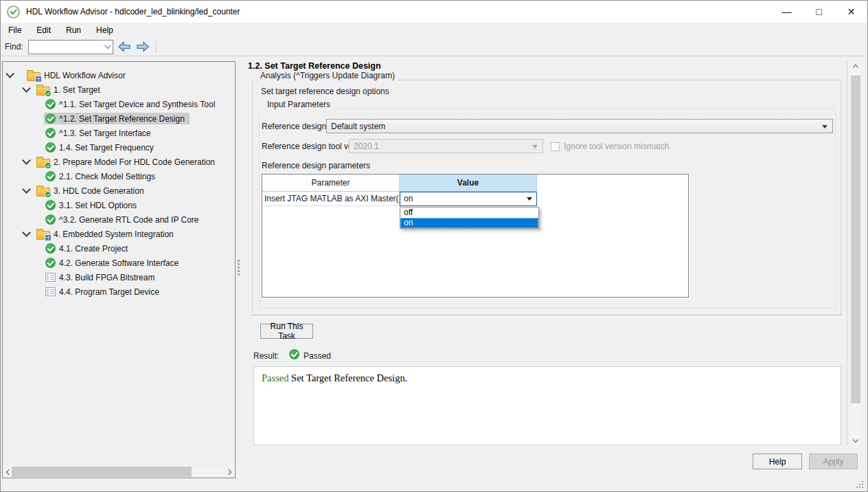 The height and width of the screenshot is (492, 868). I want to click on section-separator, so click(547, 315).